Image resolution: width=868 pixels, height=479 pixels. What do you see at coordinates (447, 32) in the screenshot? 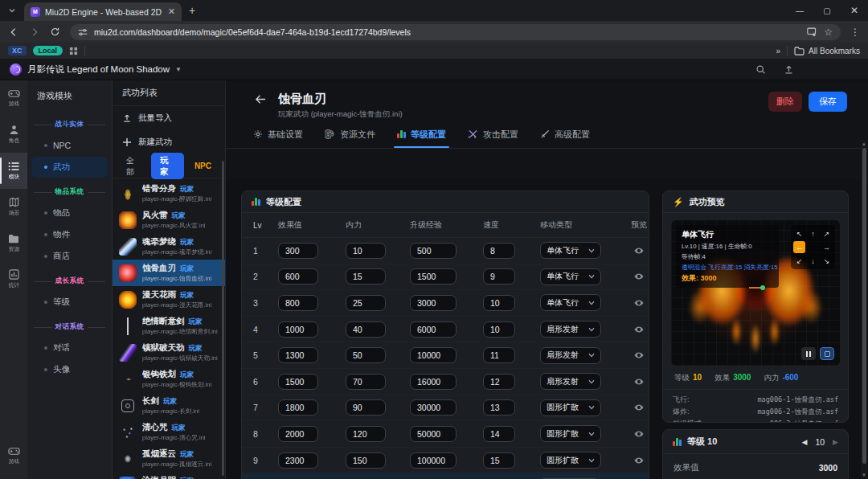
I see `url-text: miu2d.com/dashboard/demo/magic/0e5ef6d4-…` at bounding box center [447, 32].